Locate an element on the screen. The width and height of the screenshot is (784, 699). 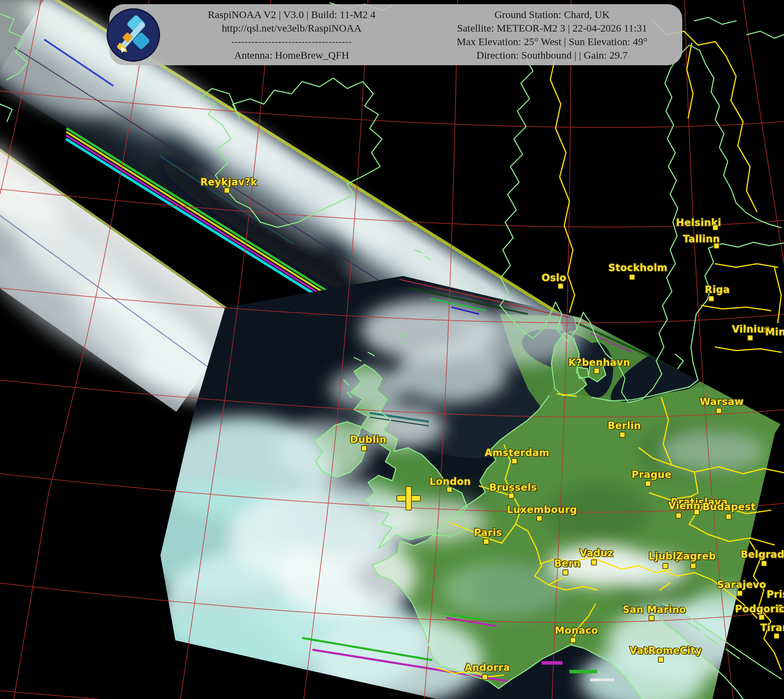
info-banner: RaspiNOAA V2 | V3.0 | Build: 11-M2 4 htt… is located at coordinates (396, 35).